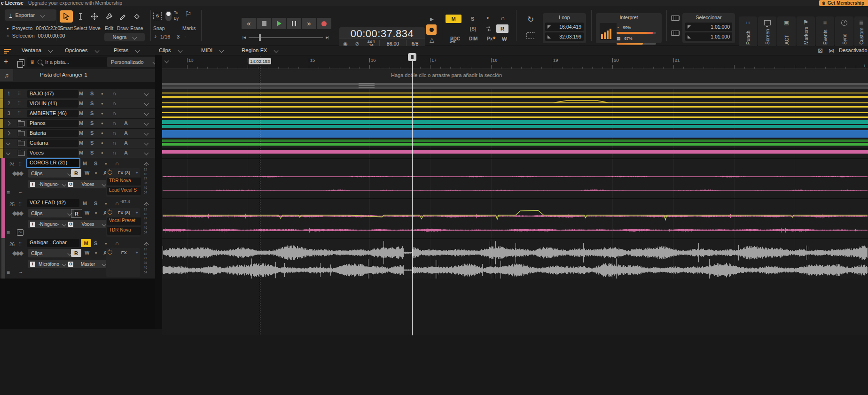 The width and height of the screenshot is (868, 395). Describe the element at coordinates (35, 28) in the screenshot. I see `project-time-row: ● Proyecto 00:03:23:05` at that location.